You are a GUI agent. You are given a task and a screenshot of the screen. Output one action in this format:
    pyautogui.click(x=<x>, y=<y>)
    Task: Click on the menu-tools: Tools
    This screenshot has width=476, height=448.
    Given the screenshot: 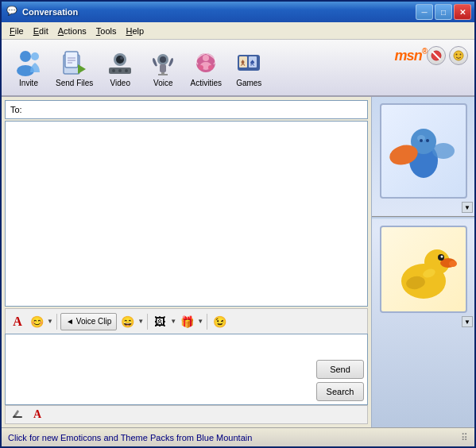 What is the action you would take?
    pyautogui.click(x=106, y=31)
    